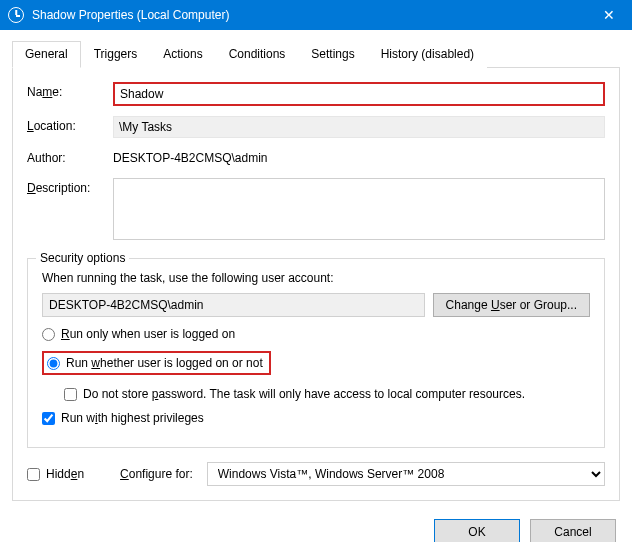 This screenshot has height=542, width=632. Describe the element at coordinates (316, 530) in the screenshot. I see `dialog-footer: OK Cancel` at that location.